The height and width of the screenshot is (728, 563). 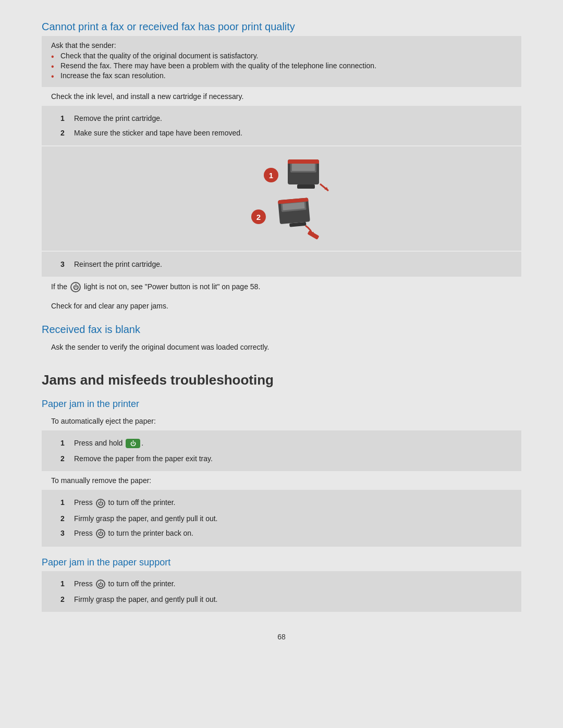 What do you see at coordinates (282, 329) in the screenshot?
I see `section-received-fax-heading: Received fax is blank` at bounding box center [282, 329].